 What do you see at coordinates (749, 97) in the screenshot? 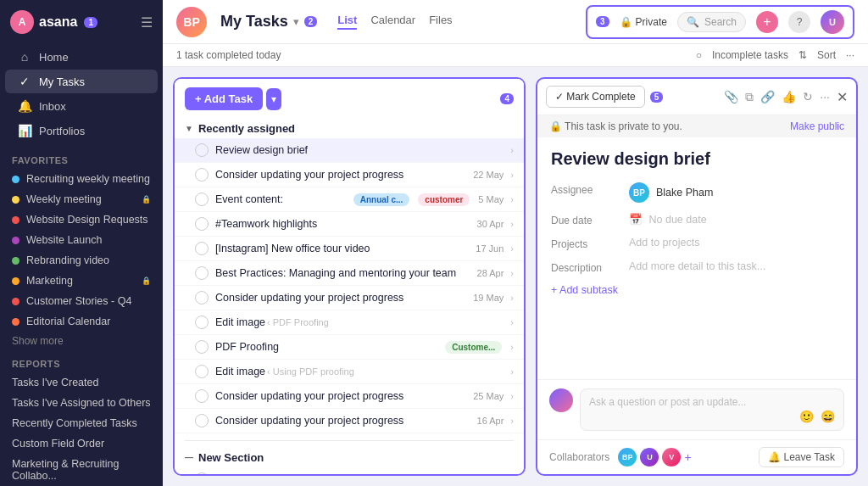
I see `copy-icon: ⧉` at bounding box center [749, 97].